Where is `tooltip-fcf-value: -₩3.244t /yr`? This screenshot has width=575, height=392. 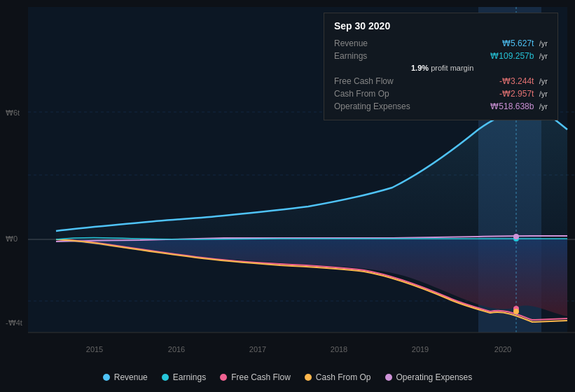
tooltip-fcf-value: -₩3.244t /yr is located at coordinates (524, 81).